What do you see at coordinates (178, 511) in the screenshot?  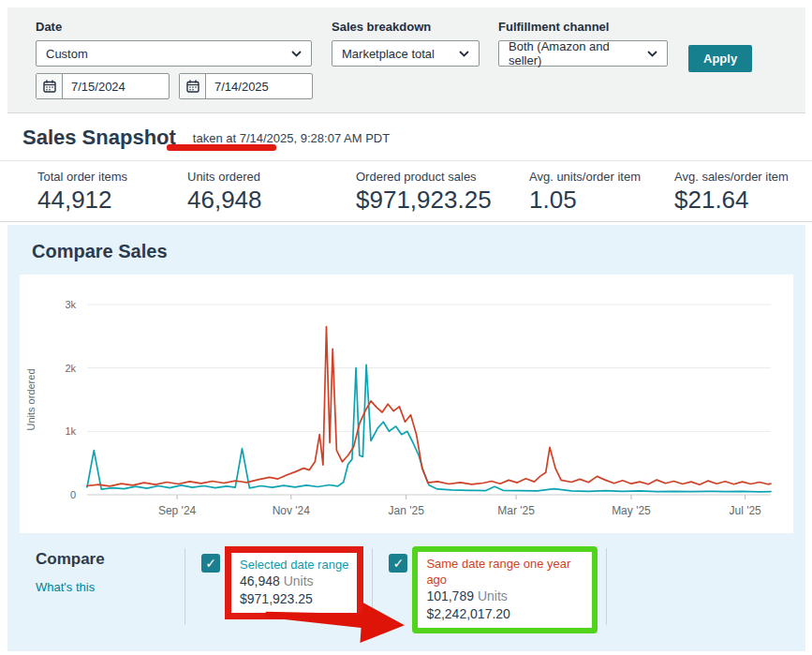 I see `svg-text: Sep '24` at bounding box center [178, 511].